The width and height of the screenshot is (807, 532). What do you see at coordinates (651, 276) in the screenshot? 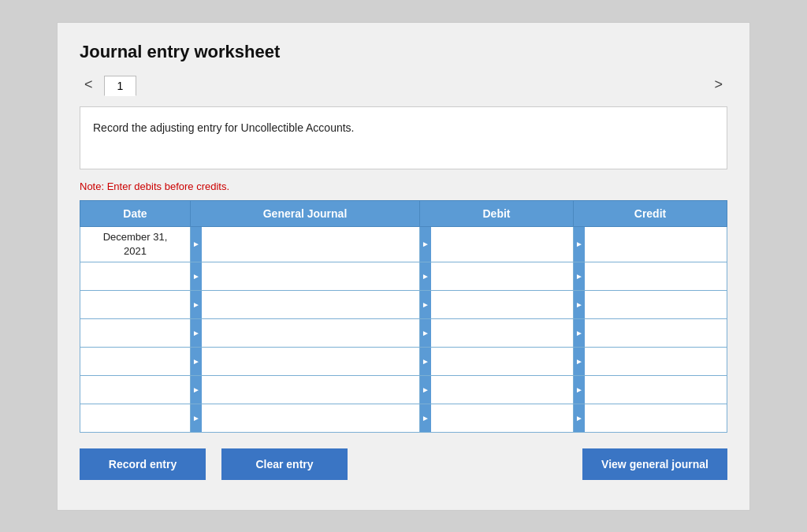
I see `credit-cell-2: ►` at bounding box center [651, 276].